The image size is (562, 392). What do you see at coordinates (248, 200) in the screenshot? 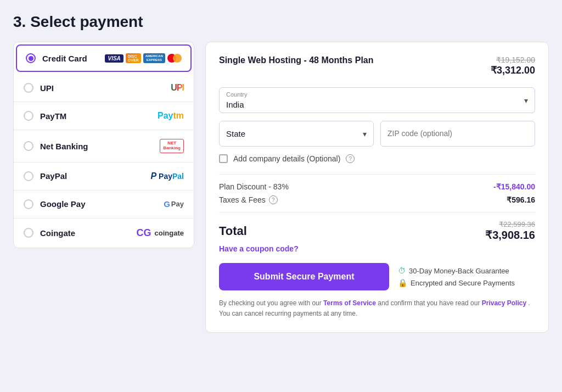
I see `taxes-label: Taxes & Fees ?` at bounding box center [248, 200].